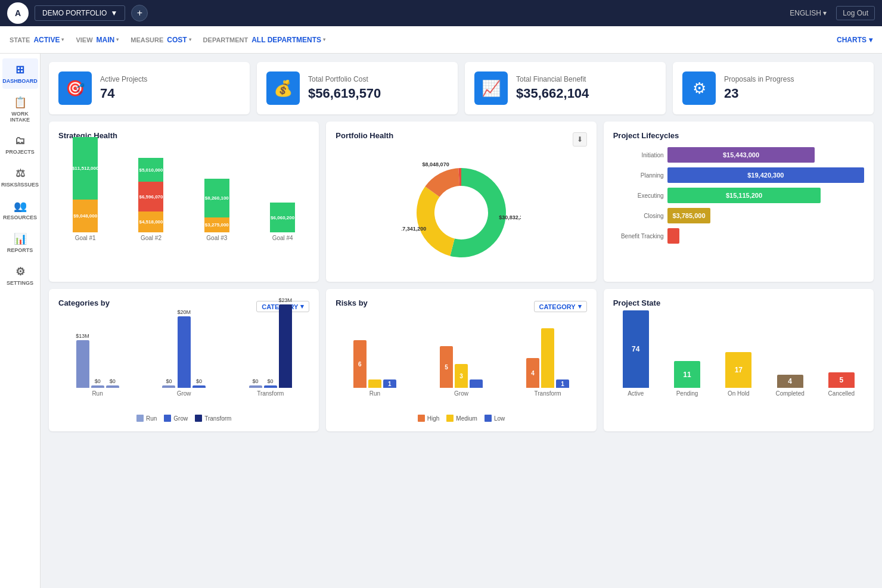 The height and width of the screenshot is (588, 882). What do you see at coordinates (184, 201) in the screenshot?
I see `strategic-health-chart: $9,048,000$11,512,000 Goal #1 $4,518,000…` at bounding box center [184, 201].